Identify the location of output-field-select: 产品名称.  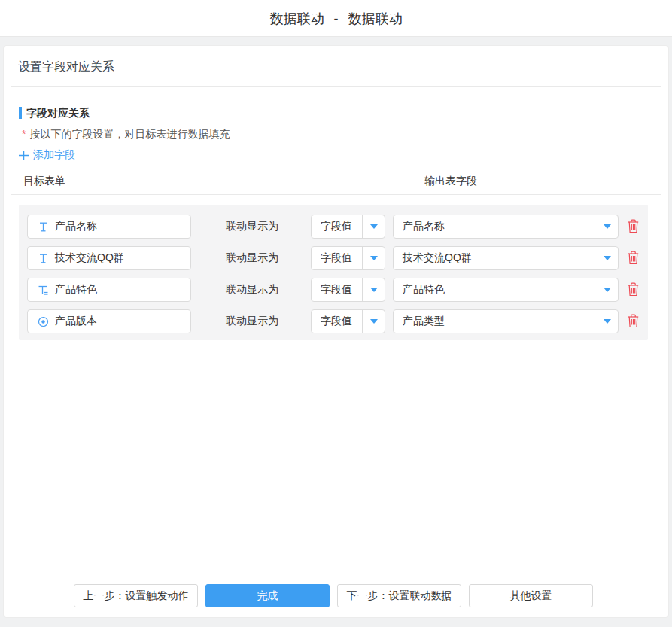
(506, 227).